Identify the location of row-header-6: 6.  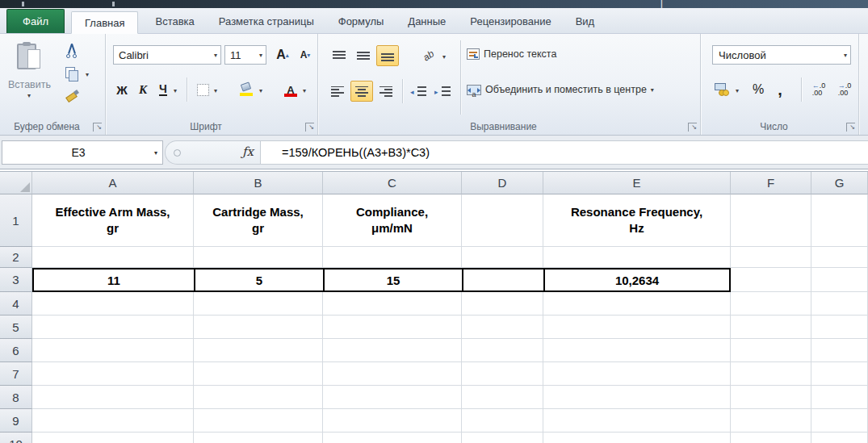
(16, 350).